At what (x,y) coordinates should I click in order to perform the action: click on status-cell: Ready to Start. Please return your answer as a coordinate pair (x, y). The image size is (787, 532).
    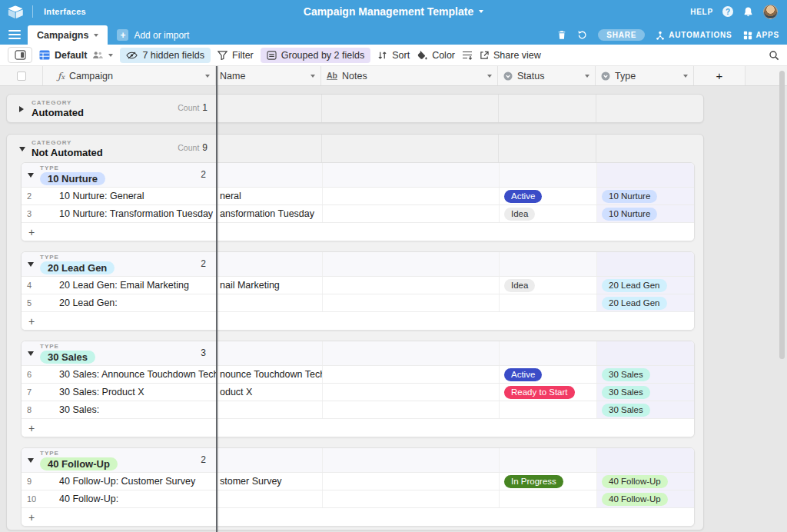
    Looking at the image, I should click on (547, 392).